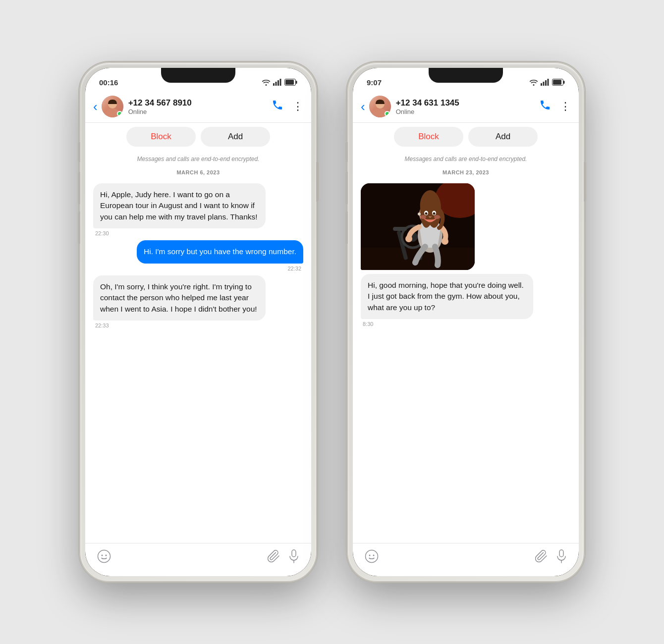 This screenshot has width=664, height=644. Describe the element at coordinates (466, 136) in the screenshot. I see `action-buttons-2: Block Add` at that location.